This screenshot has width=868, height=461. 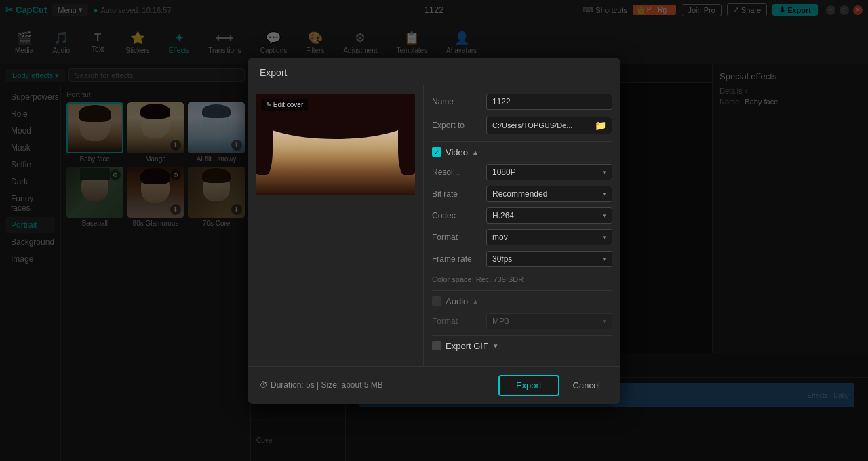 What do you see at coordinates (459, 237) in the screenshot?
I see `format-label: Format` at bounding box center [459, 237].